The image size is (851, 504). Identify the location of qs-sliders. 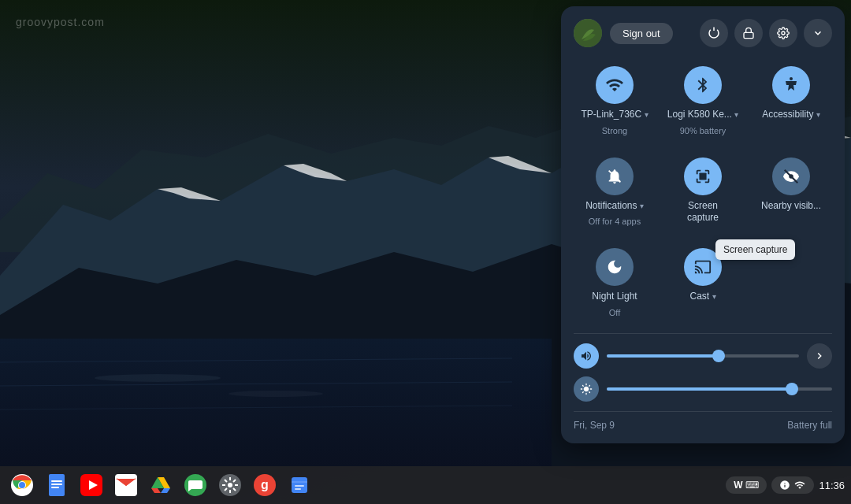
(703, 367).